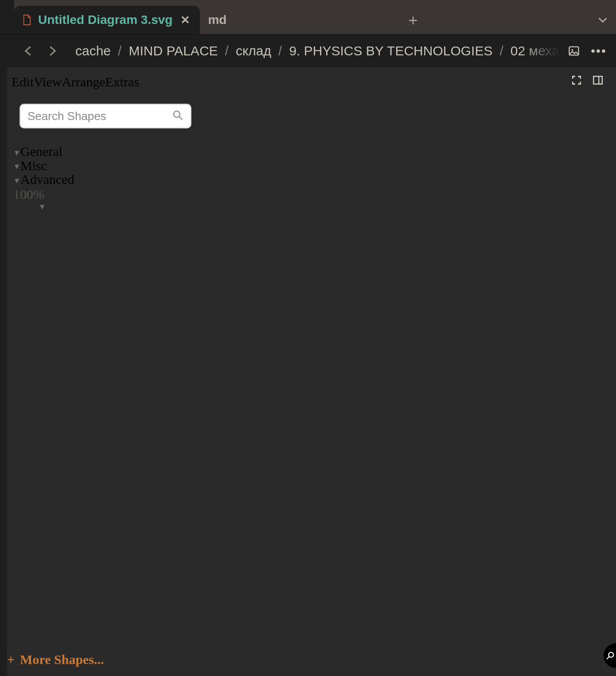  I want to click on breadcrumb-item: 02 механика, so click(535, 51).